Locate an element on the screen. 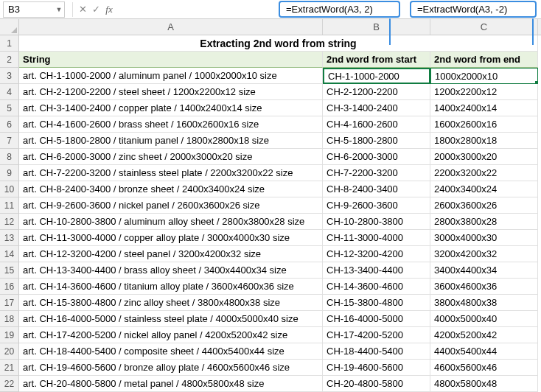  cell-word-from-start: CH-19-4600-5600 is located at coordinates (377, 368).